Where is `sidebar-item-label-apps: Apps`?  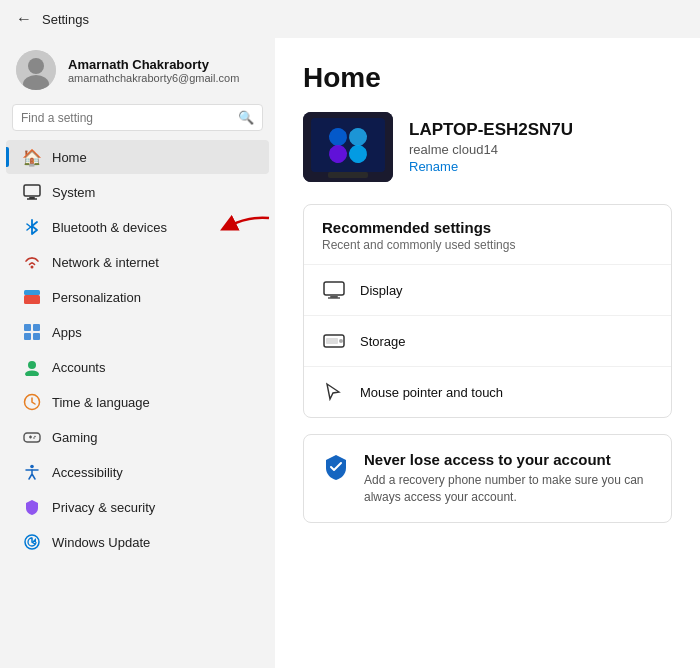
sidebar-item-label-apps: Apps is located at coordinates (67, 332).